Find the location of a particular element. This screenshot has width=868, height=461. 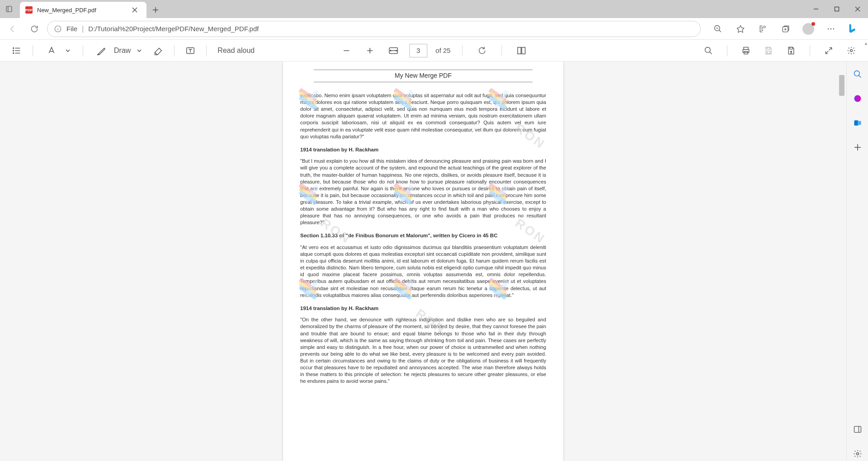

address-bar: File | D:/Tutorial%20Project/MergePDF/Ne… is located at coordinates (434, 29).